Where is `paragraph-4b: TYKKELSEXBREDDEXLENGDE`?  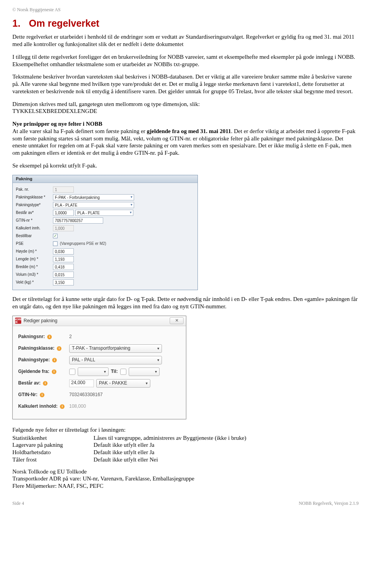 paragraph-4b: TYKKELSEXBREDDEXLENGDE is located at coordinates (55, 111).